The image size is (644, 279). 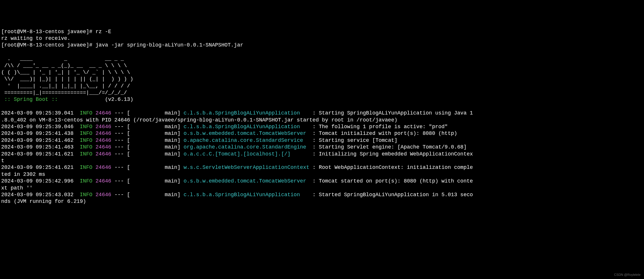 What do you see at coordinates (122, 45) in the screenshot?
I see `prompt-line-2: [root@VM-8-13-centos javaee]# java -jar …` at bounding box center [122, 45].